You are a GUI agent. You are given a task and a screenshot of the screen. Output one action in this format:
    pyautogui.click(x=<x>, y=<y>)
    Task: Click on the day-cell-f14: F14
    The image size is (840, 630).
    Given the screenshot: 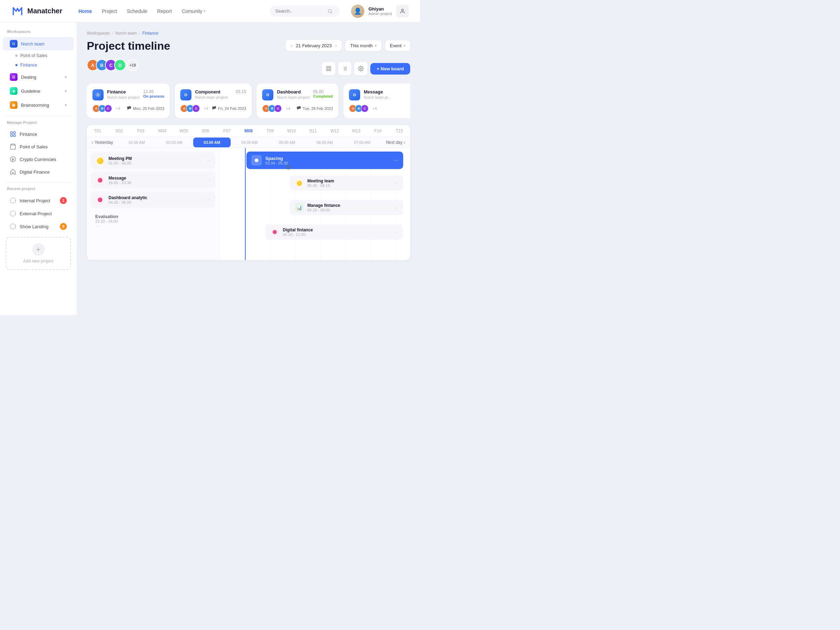 What is the action you would take?
    pyautogui.click(x=378, y=131)
    